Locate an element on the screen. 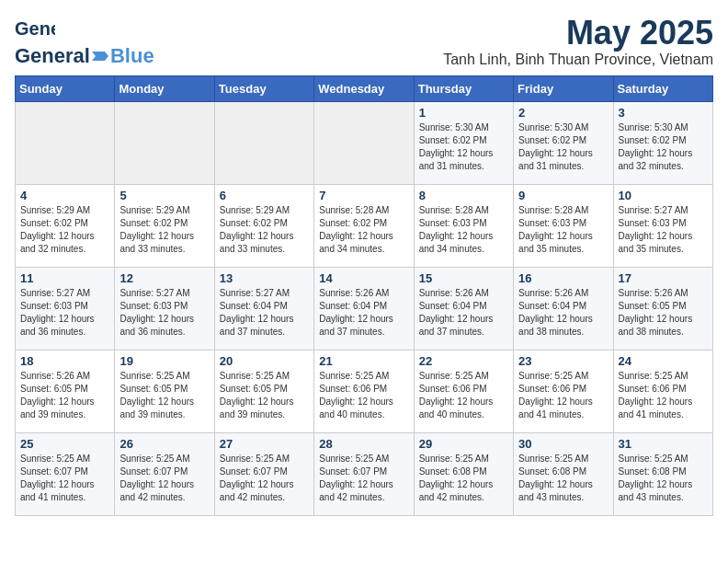  day-number: 2 is located at coordinates (563, 112).